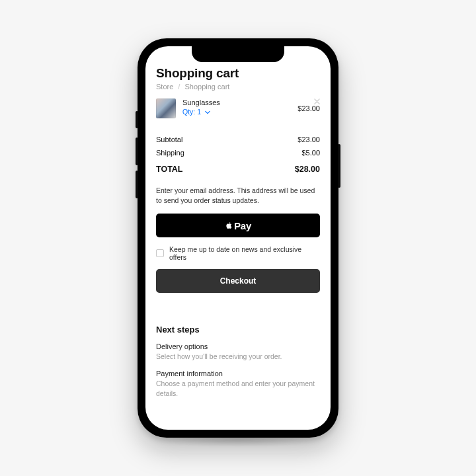  Describe the element at coordinates (166, 108) in the screenshot. I see `product-thumbnail` at that location.